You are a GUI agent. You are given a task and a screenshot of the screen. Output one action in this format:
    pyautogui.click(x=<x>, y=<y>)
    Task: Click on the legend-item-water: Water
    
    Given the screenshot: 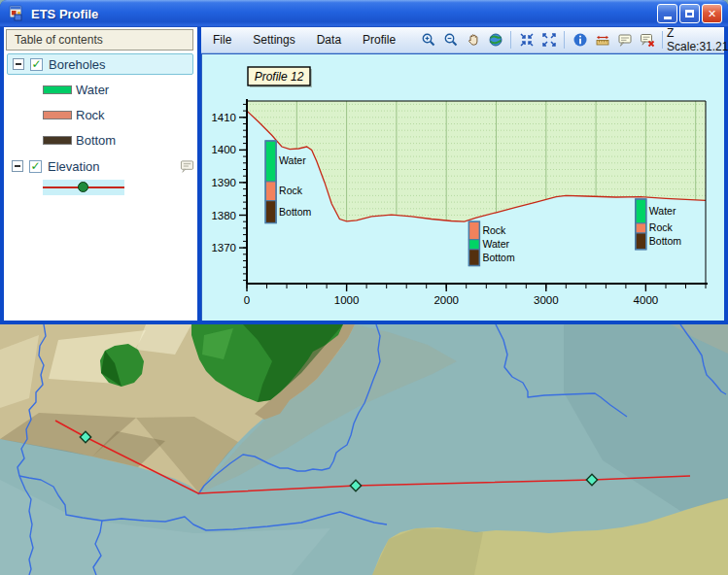 What is the action you would take?
    pyautogui.click(x=100, y=89)
    